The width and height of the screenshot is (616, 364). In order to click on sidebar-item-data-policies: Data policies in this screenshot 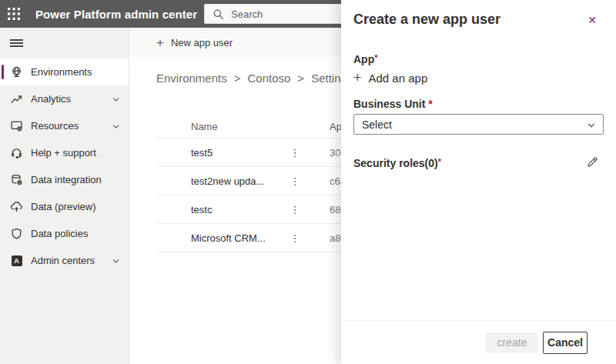, I will do `click(65, 234)`.